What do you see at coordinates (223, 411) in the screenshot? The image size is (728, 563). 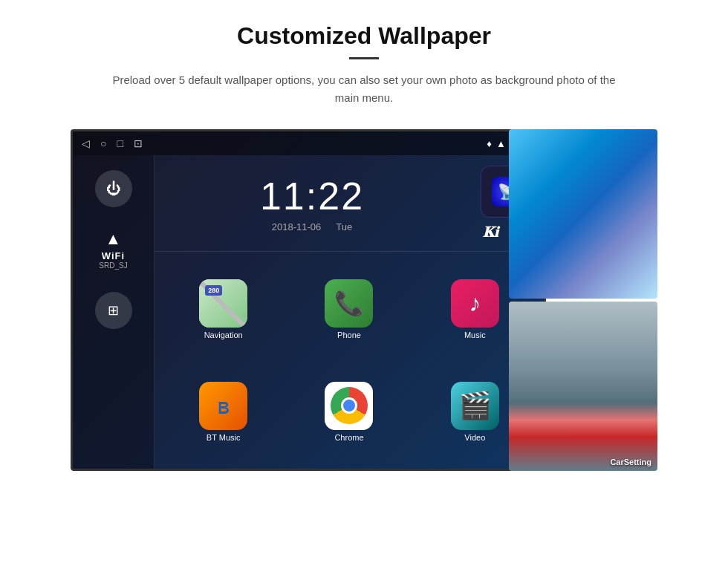 I see `app-item-btmusic: ʙ BT Music` at bounding box center [223, 411].